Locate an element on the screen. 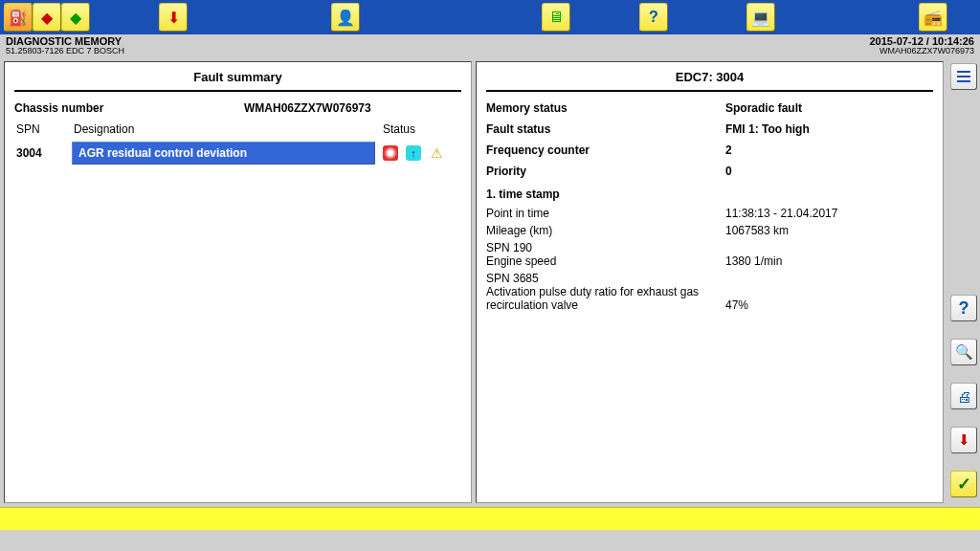  spn3685-label: SPN 3685 Activation pulse duty ratio for… is located at coordinates (606, 292).